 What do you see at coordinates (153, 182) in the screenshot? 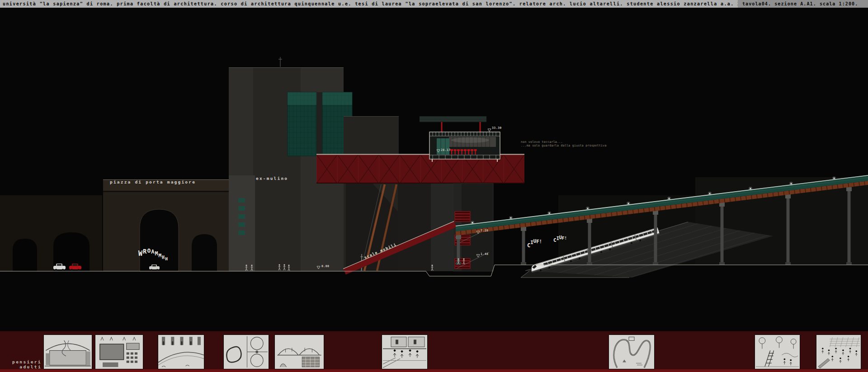
I see `piazza-label: piazza di porta maggiore` at bounding box center [153, 182].